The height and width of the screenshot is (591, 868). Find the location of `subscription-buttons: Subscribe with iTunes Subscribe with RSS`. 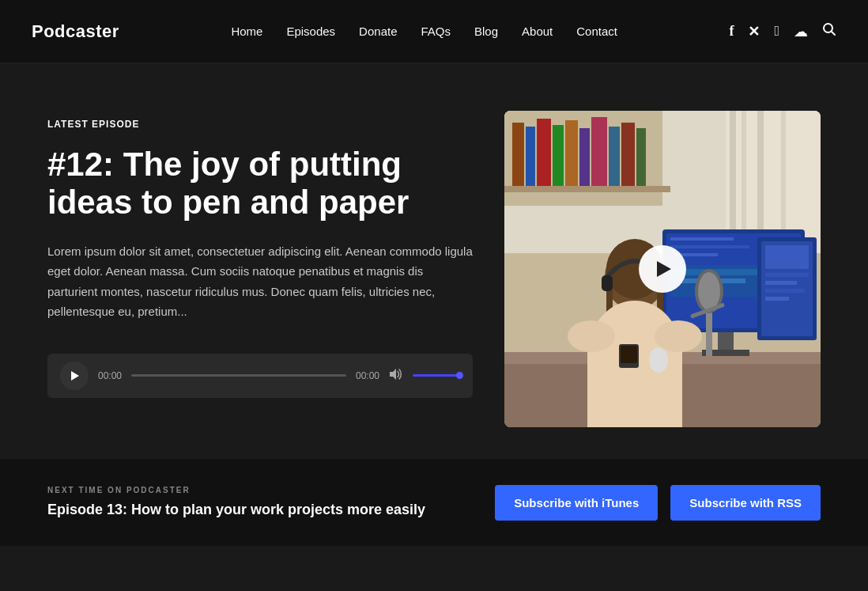

subscription-buttons: Subscribe with iTunes Subscribe with RSS is located at coordinates (658, 503).